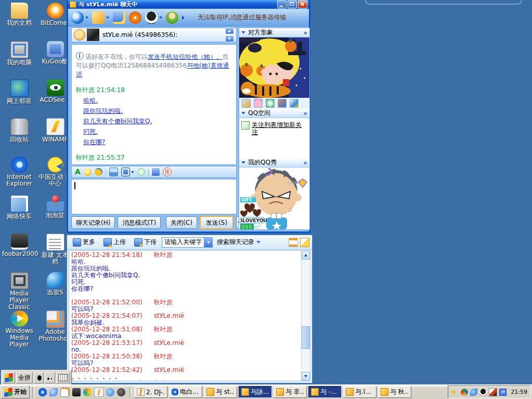 The image size is (532, 399). Describe the element at coordinates (325, 392) in the screenshot. I see `task-button: 与 -...` at that location.